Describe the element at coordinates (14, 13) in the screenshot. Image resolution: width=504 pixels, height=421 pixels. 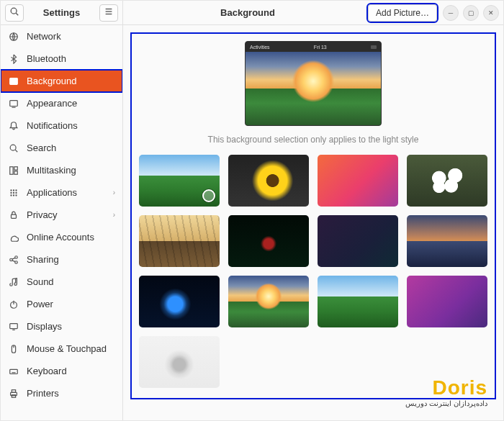
I see `search-button` at that location.